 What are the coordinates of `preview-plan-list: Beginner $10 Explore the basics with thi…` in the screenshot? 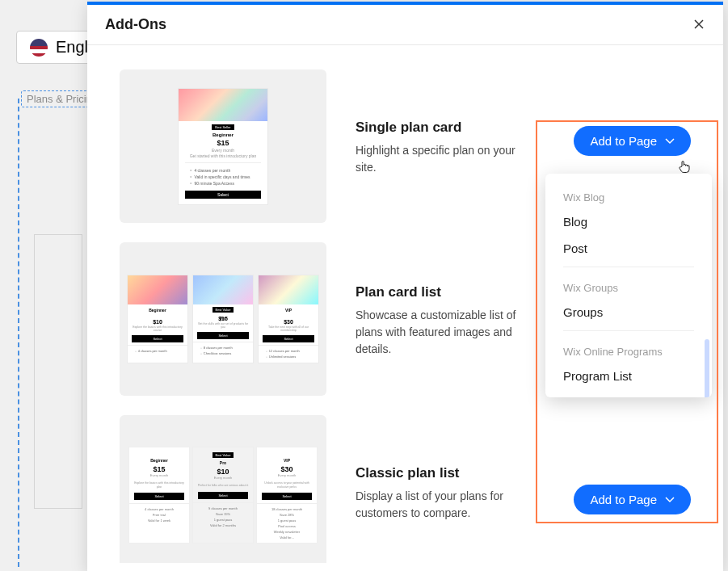 It's located at (223, 319).